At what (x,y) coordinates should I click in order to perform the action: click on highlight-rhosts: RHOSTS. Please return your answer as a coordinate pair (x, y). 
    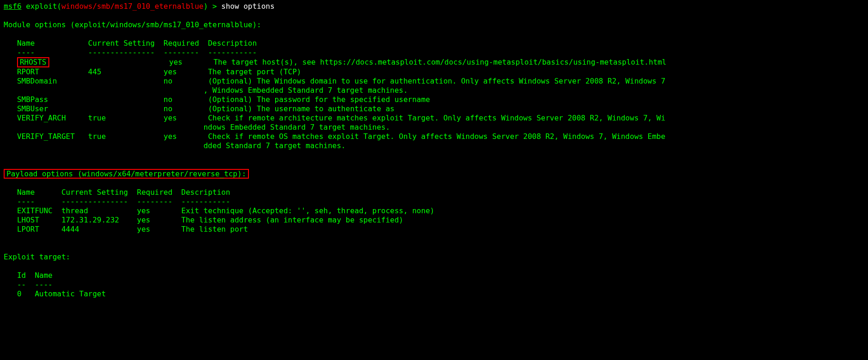
    Looking at the image, I should click on (33, 62).